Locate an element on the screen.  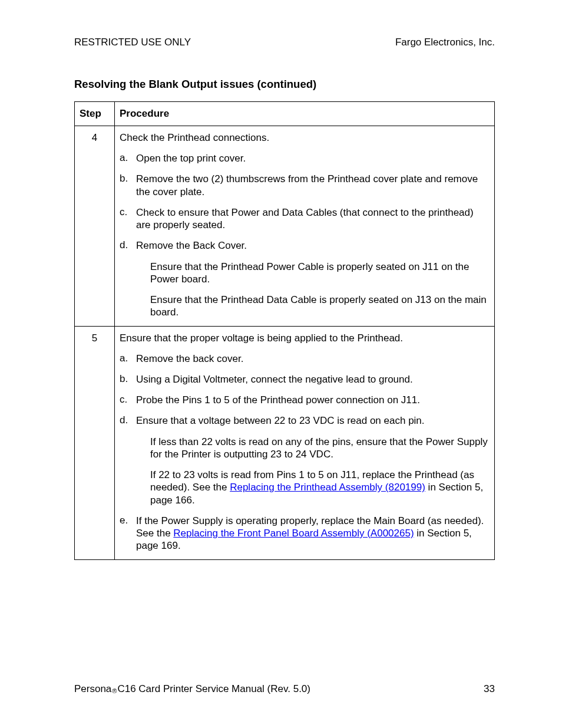
col-header-procedure: Procedure is located at coordinates (305, 114).